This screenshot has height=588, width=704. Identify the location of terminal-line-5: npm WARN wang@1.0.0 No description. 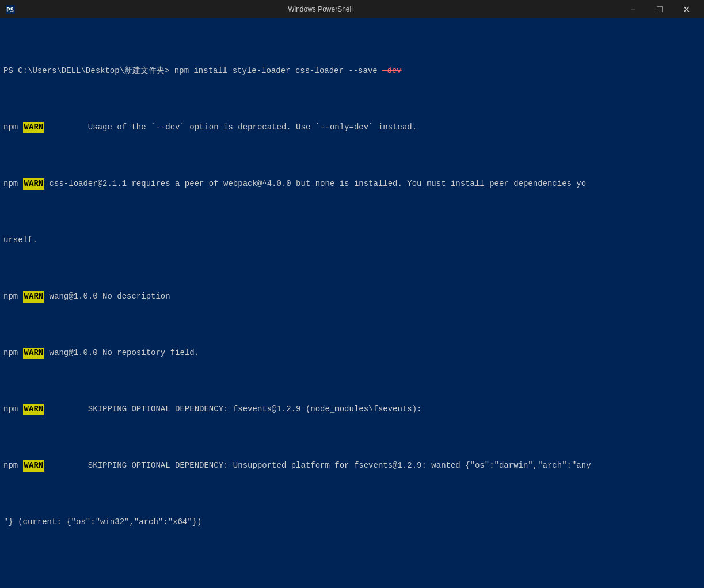
(352, 297).